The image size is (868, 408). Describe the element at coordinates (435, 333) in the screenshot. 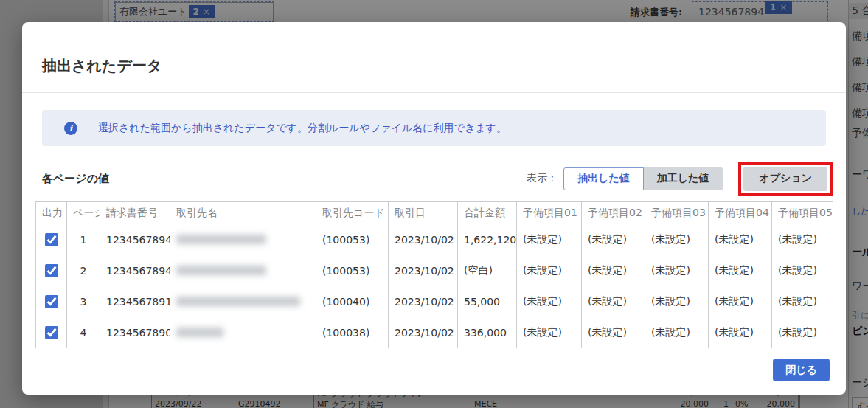

I see `table-row: 4 1234567890 (100038) 2023/10/02 336,000…` at that location.